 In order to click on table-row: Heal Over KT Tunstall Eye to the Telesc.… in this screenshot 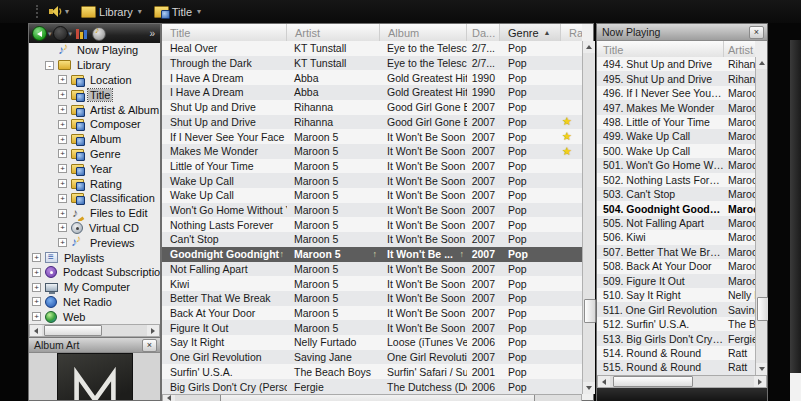, I will do `click(372, 48)`.